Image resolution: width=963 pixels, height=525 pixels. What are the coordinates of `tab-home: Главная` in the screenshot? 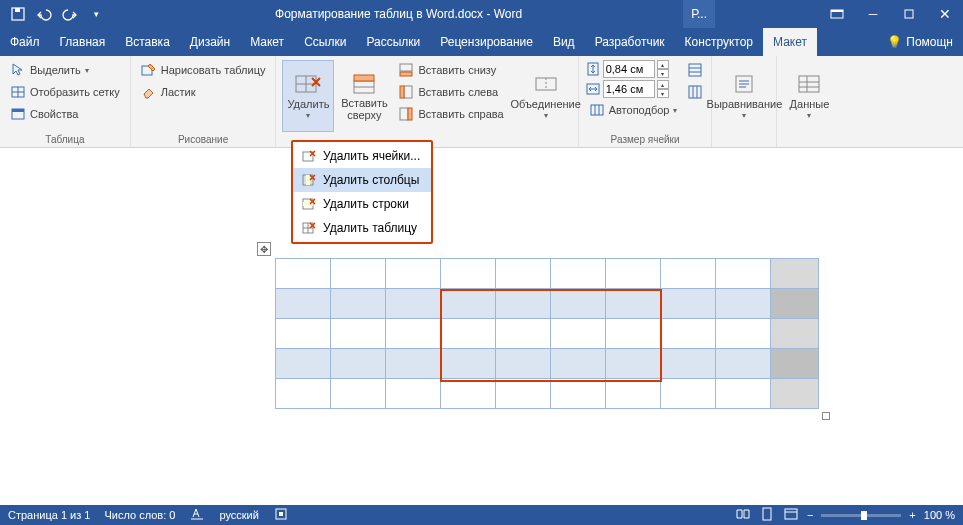 It's located at (83, 42).